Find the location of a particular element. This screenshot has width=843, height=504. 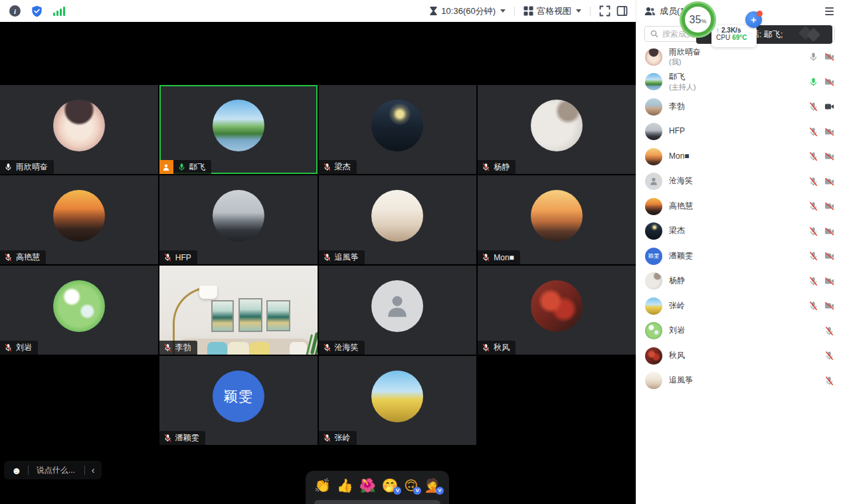

cpu-usage-badge: 35 % is located at coordinates (698, 20).